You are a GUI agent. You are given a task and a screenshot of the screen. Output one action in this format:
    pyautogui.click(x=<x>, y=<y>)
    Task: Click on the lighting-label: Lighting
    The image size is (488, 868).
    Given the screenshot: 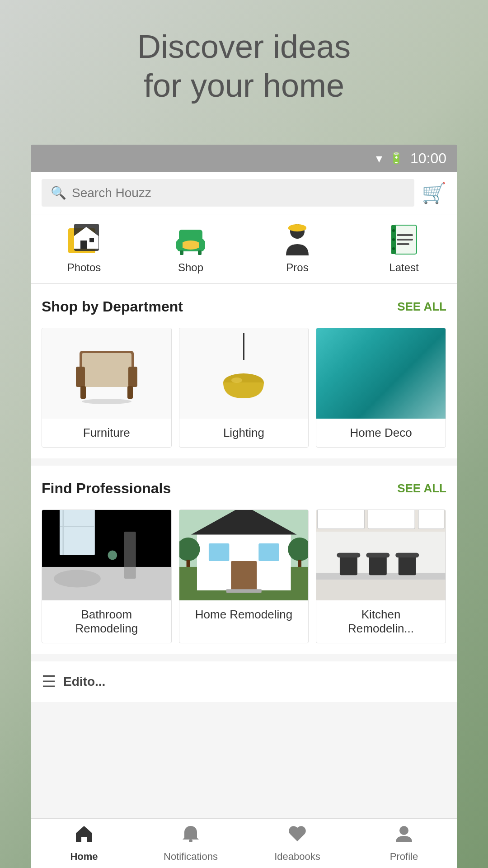 What is the action you would take?
    pyautogui.click(x=244, y=433)
    